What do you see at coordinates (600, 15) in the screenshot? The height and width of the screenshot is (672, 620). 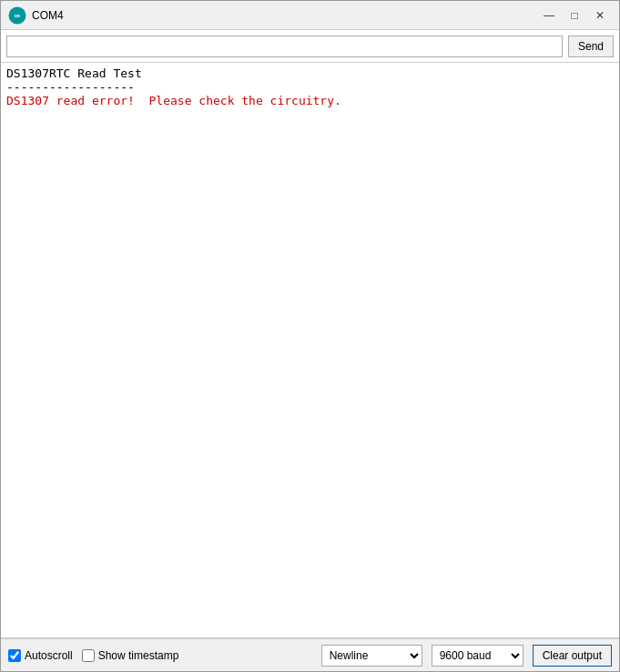 I see `close-button: ✕` at bounding box center [600, 15].